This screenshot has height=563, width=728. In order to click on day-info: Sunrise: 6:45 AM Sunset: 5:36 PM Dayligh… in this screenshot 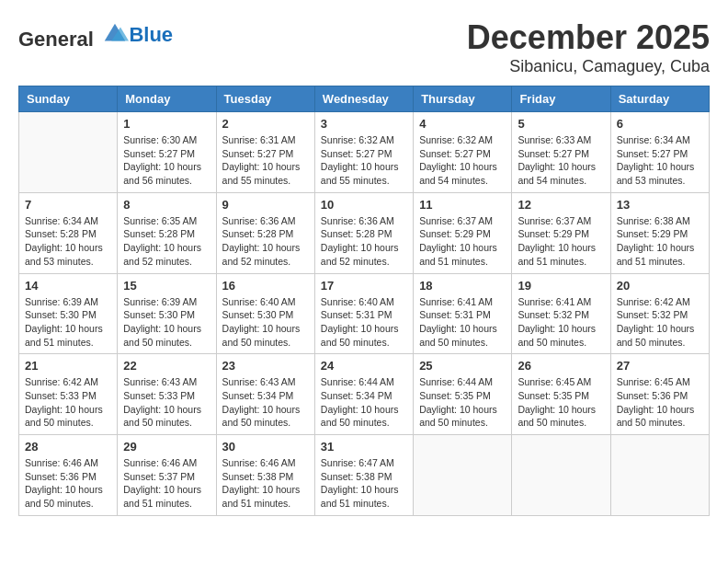, I will do `click(660, 403)`.